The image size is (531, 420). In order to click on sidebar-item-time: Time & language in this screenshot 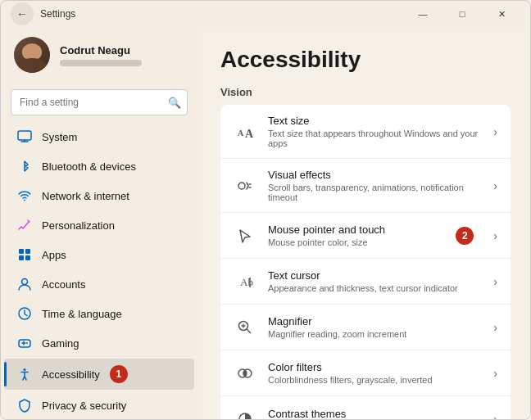, I will do `click(99, 314)`.